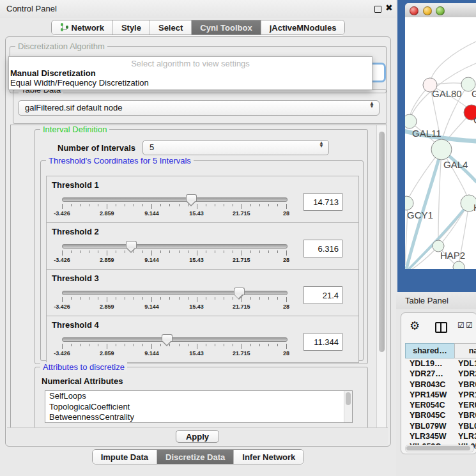  Describe the element at coordinates (226, 28) in the screenshot. I see `tab-label: Cyni Toolbox` at that location.